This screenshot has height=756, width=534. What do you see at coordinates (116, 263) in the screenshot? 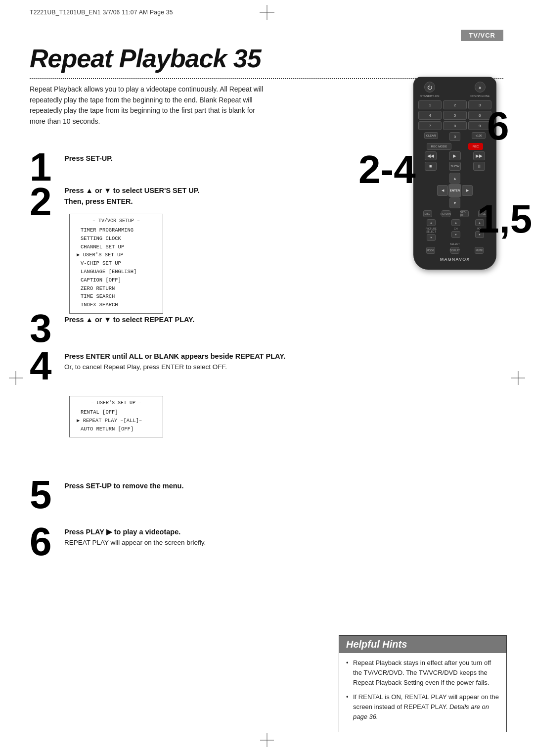
I see `menu1-item-5: V-CHIP SET UP` at bounding box center [116, 263].